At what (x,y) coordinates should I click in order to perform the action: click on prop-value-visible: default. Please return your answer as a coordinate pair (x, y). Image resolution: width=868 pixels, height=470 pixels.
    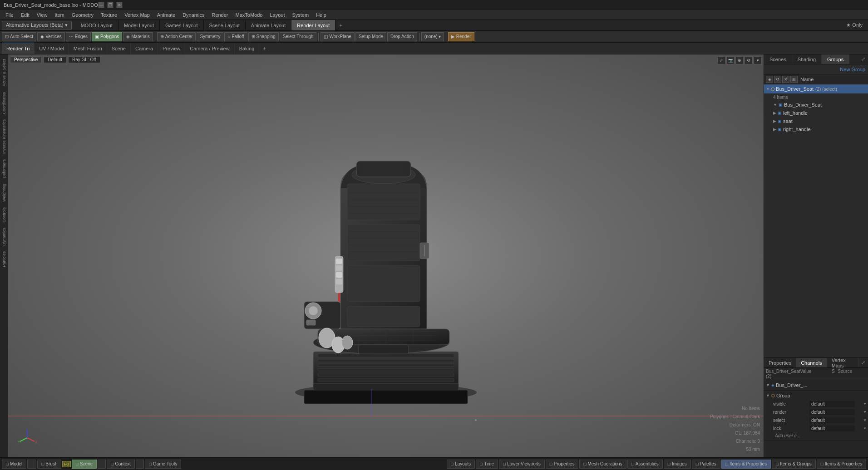
    Looking at the image, I should click on (832, 404).